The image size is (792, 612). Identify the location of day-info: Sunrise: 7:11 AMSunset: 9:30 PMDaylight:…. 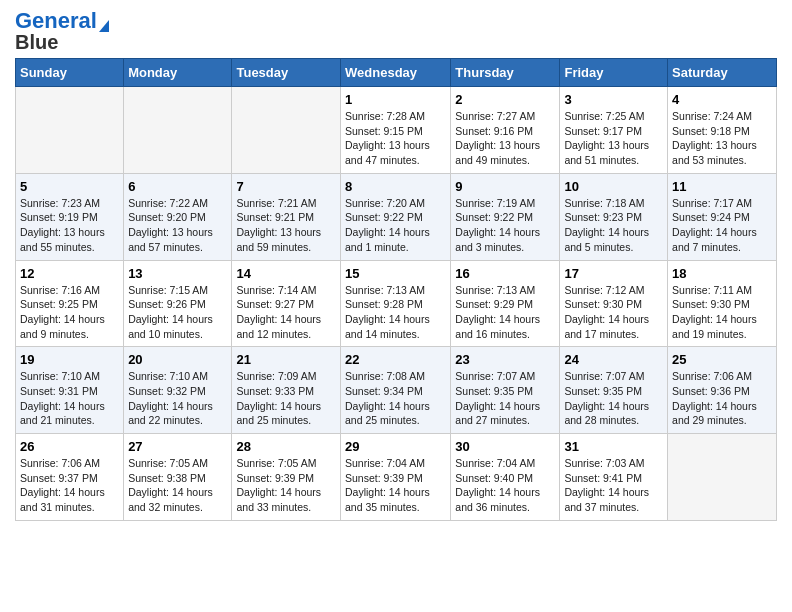
(714, 312).